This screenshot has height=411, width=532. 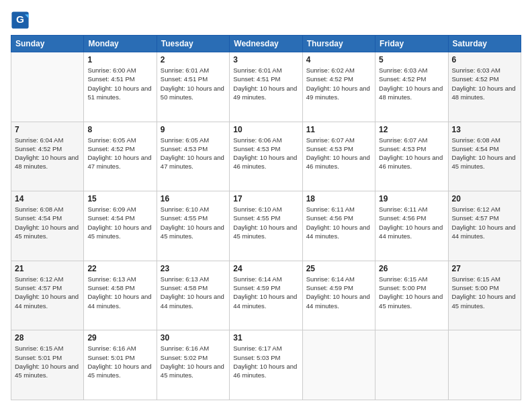 I want to click on day-number: 6, so click(x=485, y=60).